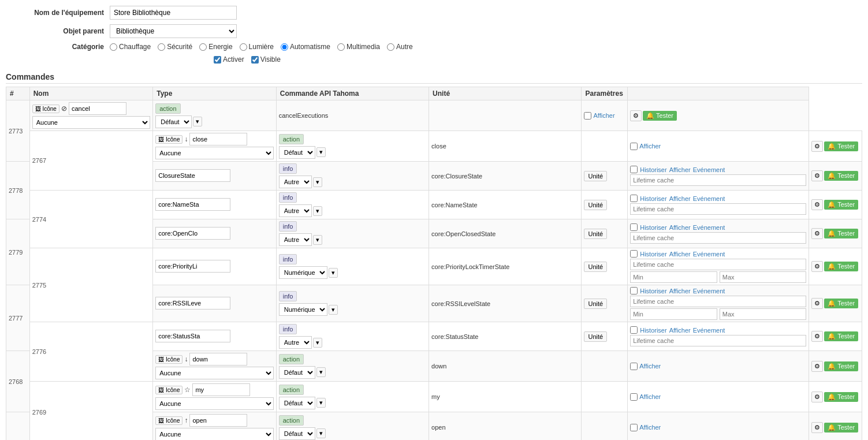  I want to click on activer-checkbox-label: Activer, so click(229, 59).